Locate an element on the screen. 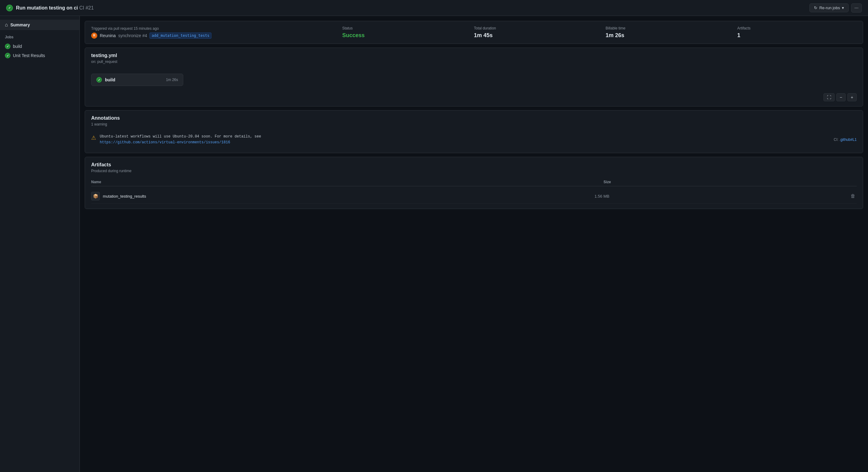  annotations-card: Annotations 1 warning ⚠ Ubuntu-latest wo… is located at coordinates (474, 132).